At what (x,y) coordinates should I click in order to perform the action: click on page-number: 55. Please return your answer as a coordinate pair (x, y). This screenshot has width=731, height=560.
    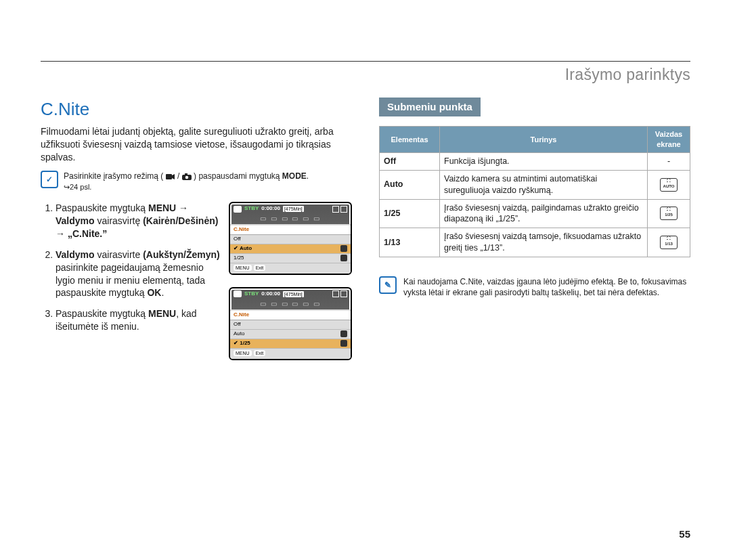
    Looking at the image, I should click on (685, 534).